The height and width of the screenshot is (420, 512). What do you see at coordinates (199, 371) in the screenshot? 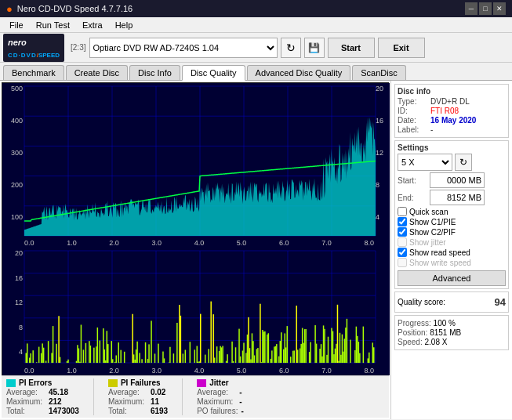
I see `chart-bot-x-4: 4.0` at bounding box center [199, 371].